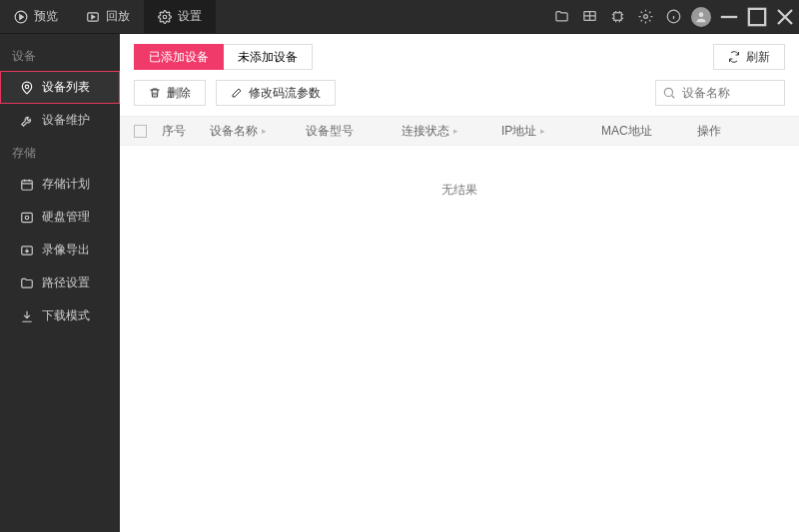 This screenshot has width=799, height=532. I want to click on col-ip: IP地址▸, so click(551, 132).